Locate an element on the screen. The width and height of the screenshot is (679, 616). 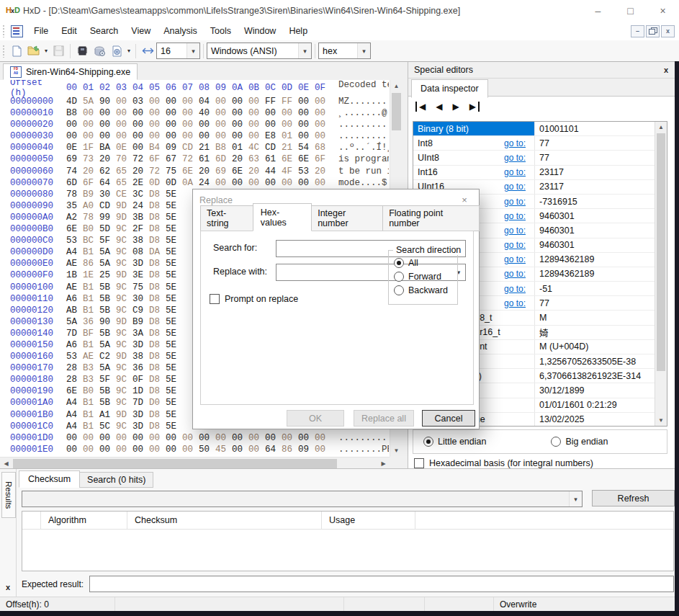
mdi-close-button: x is located at coordinates (668, 32).